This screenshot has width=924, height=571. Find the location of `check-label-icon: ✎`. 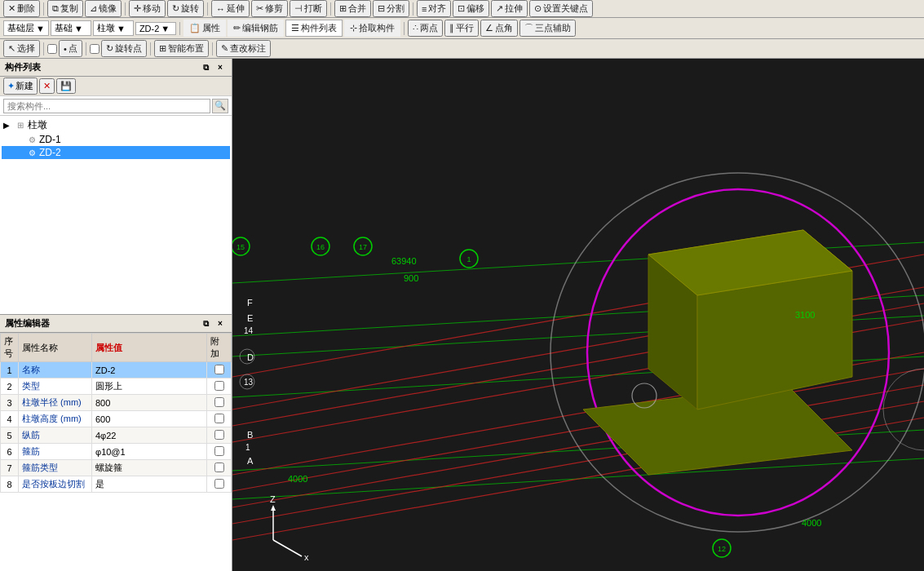

check-label-icon: ✎ is located at coordinates (225, 49).